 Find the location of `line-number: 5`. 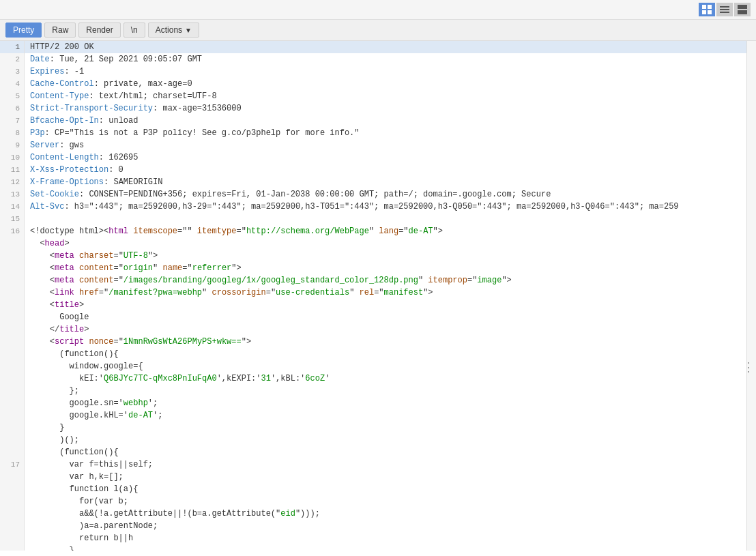

line-number: 5 is located at coordinates (12, 96).